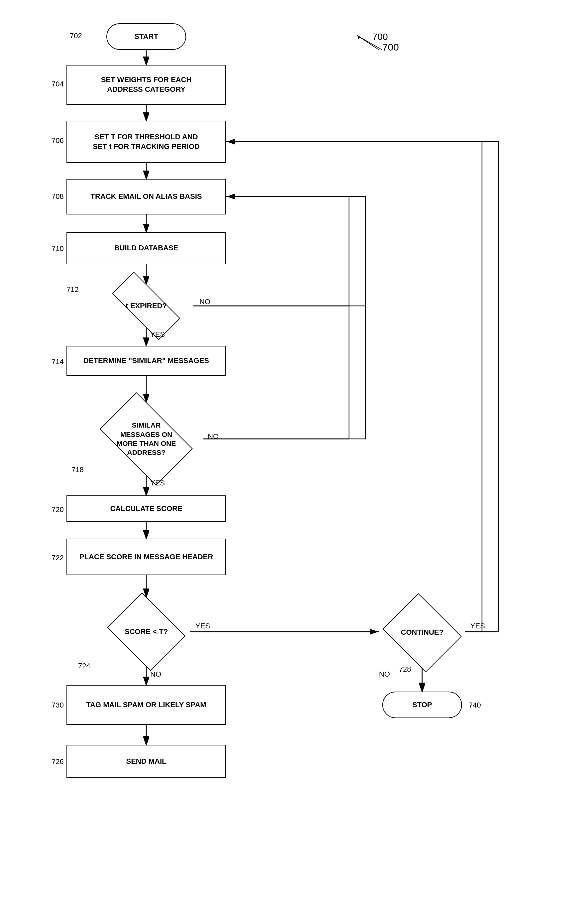 This screenshot has height=917, width=588. Describe the element at coordinates (146, 142) in the screenshot. I see `node-706: SET T FOR THRESHOLD AND SET t FOR TRACKI…` at that location.